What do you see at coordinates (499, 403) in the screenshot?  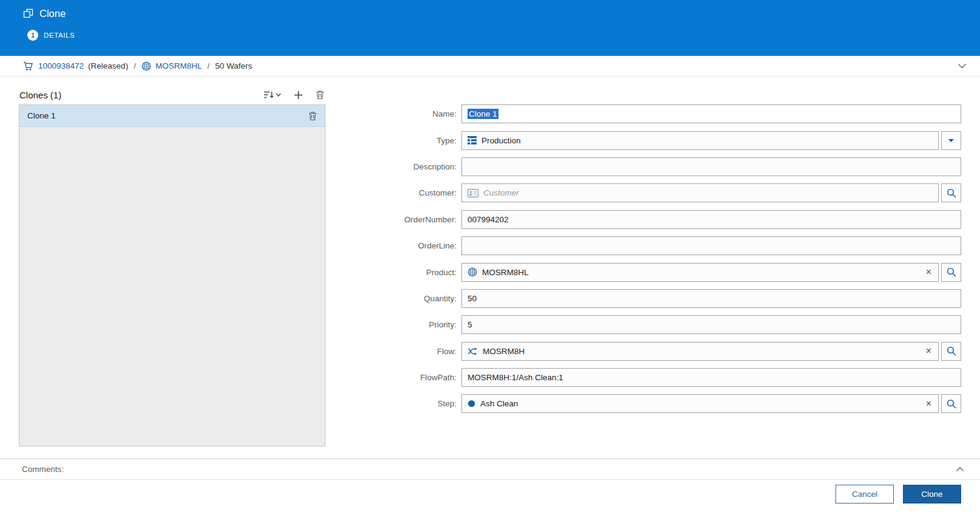 I see `step-value: Ash Clean` at bounding box center [499, 403].